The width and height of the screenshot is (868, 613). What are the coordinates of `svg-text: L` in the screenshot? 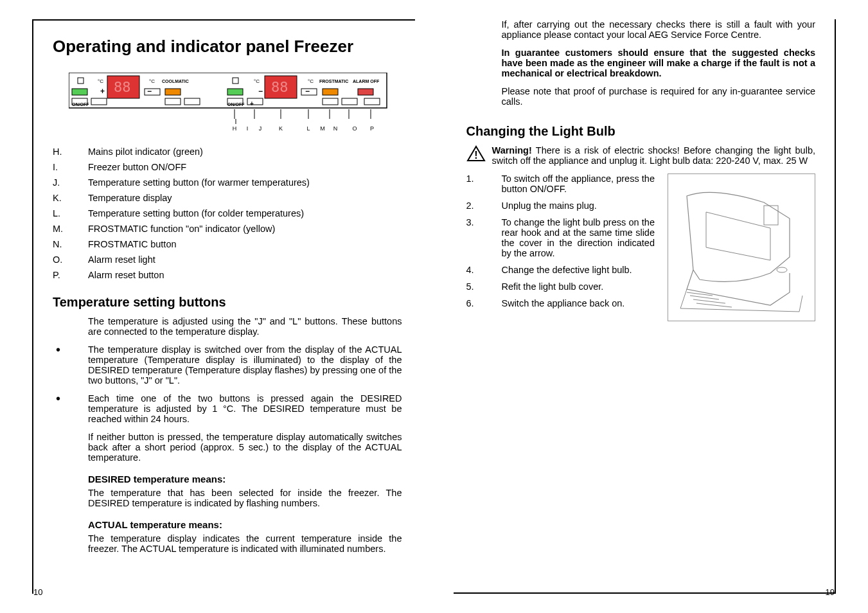 It's located at (308, 129).